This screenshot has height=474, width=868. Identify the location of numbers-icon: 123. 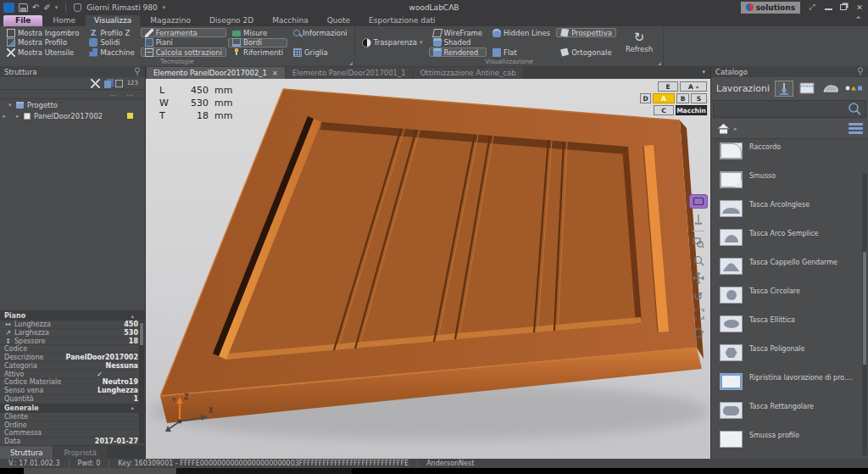
(132, 83).